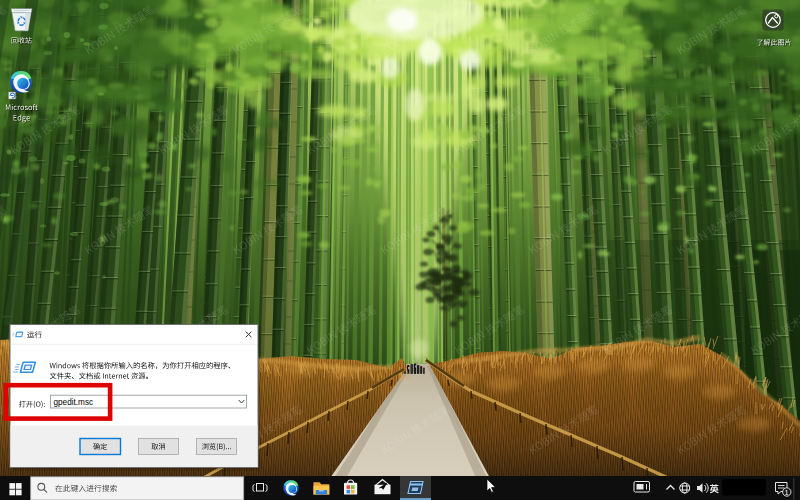 This screenshot has height=500, width=800. What do you see at coordinates (74, 402) in the screenshot?
I see `svg-text: gpedit.msc` at bounding box center [74, 402].